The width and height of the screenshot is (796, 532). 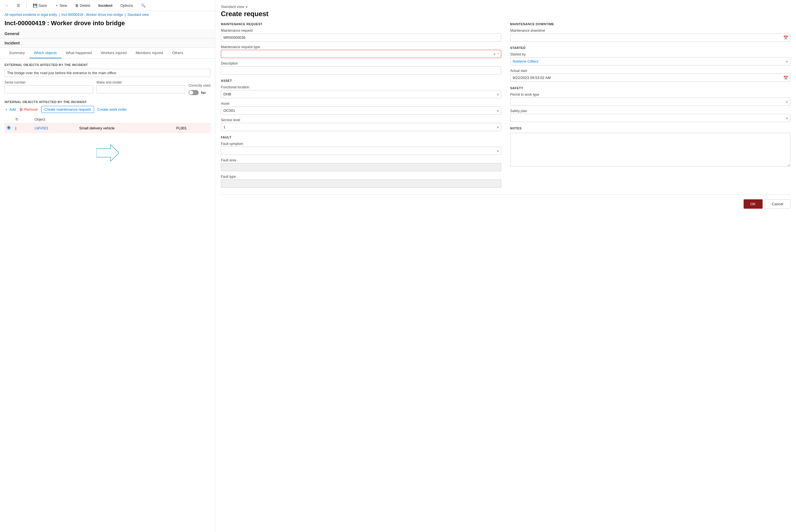 I want to click on fault-section-title: FAULT, so click(x=361, y=137).